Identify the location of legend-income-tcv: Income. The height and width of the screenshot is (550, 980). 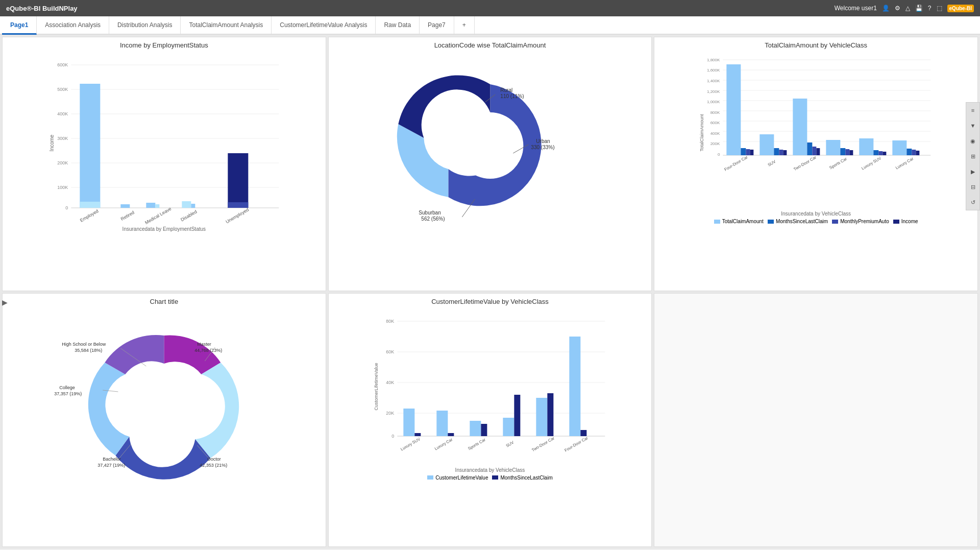
(905, 222).